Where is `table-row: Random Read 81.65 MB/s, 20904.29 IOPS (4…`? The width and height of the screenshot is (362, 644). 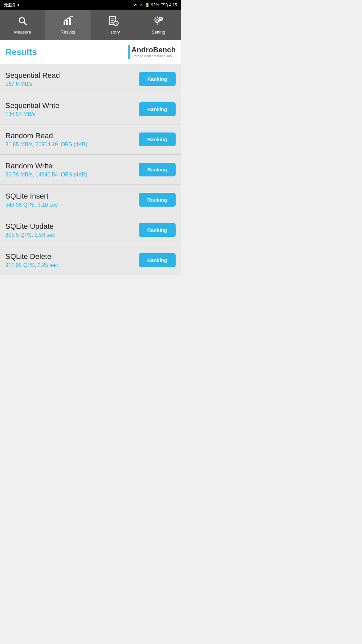 table-row: Random Read 81.65 MB/s, 20904.29 IOPS (4… is located at coordinates (90, 140).